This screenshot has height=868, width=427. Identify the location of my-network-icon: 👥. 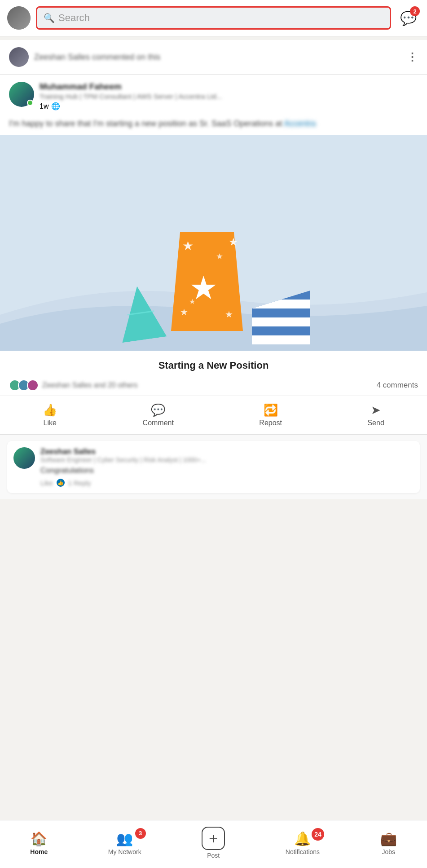
(125, 839).